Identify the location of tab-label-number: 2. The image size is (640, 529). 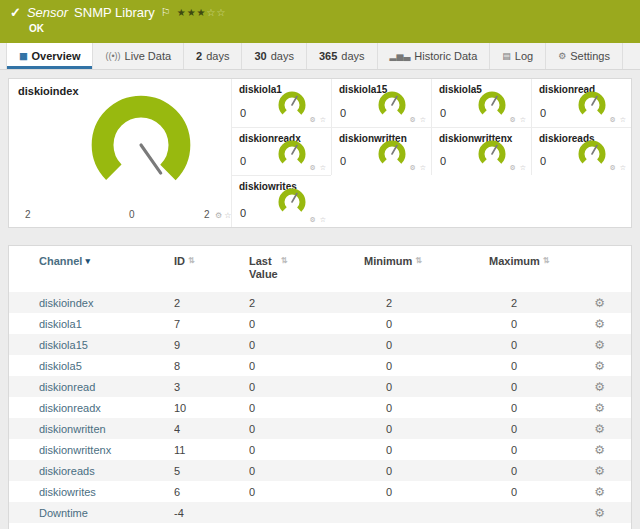
(199, 56).